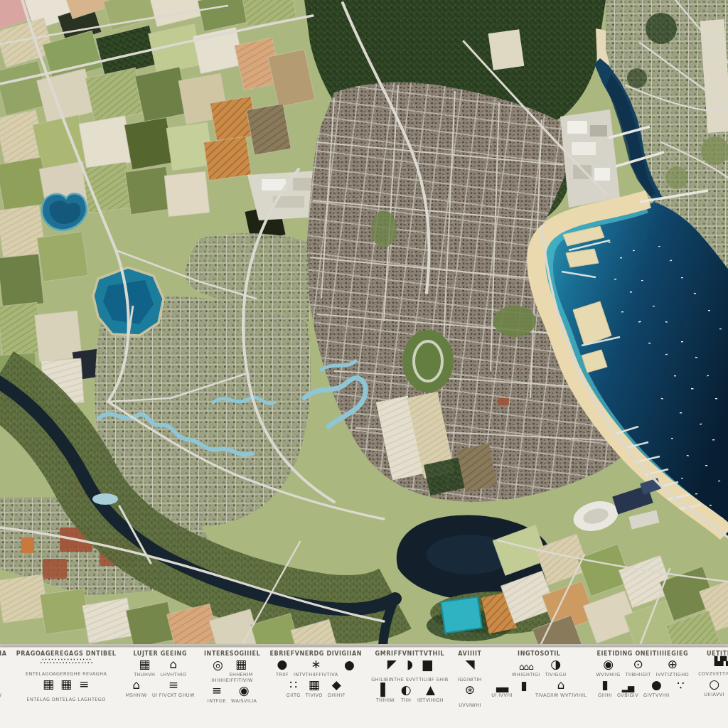 Image resolution: width=728 pixels, height=728 pixels. What do you see at coordinates (364, 687) in the screenshot?
I see `legend-strip: MNHIA○HIL▦HWWPRAGOAGEREGAGS DNTIBEL∴∵∴∵∴…` at bounding box center [364, 687].